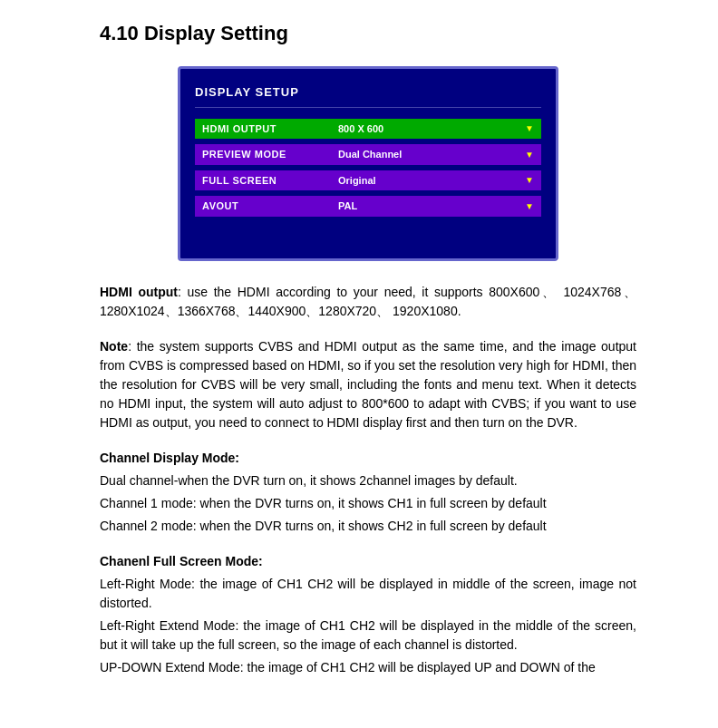 The height and width of the screenshot is (728, 718). I want to click on section-channel-display-mode: Channel Display Mode: Dual channel-when …, so click(368, 492).